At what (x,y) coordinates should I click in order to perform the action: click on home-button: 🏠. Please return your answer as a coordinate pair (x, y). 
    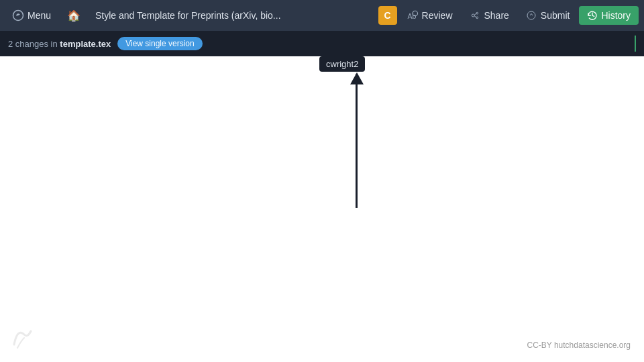
    Looking at the image, I should click on (74, 16).